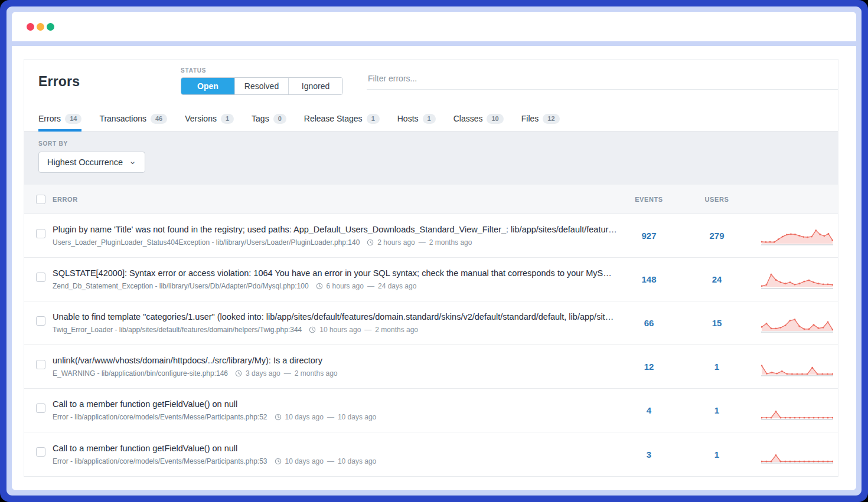 The height and width of the screenshot is (502, 868). What do you see at coordinates (530, 119) in the screenshot?
I see `tab-label: Files` at bounding box center [530, 119].